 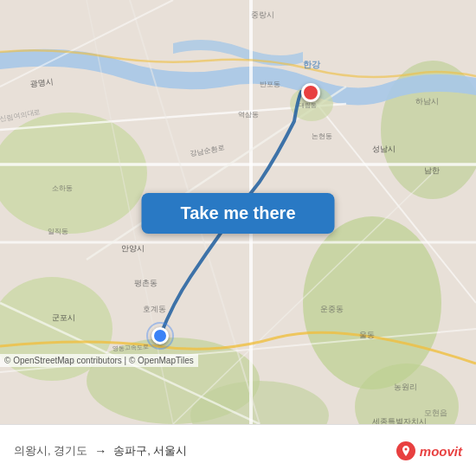 What do you see at coordinates (151, 451) in the screenshot?
I see `route-to: 송파구, 서울시` at bounding box center [151, 451].